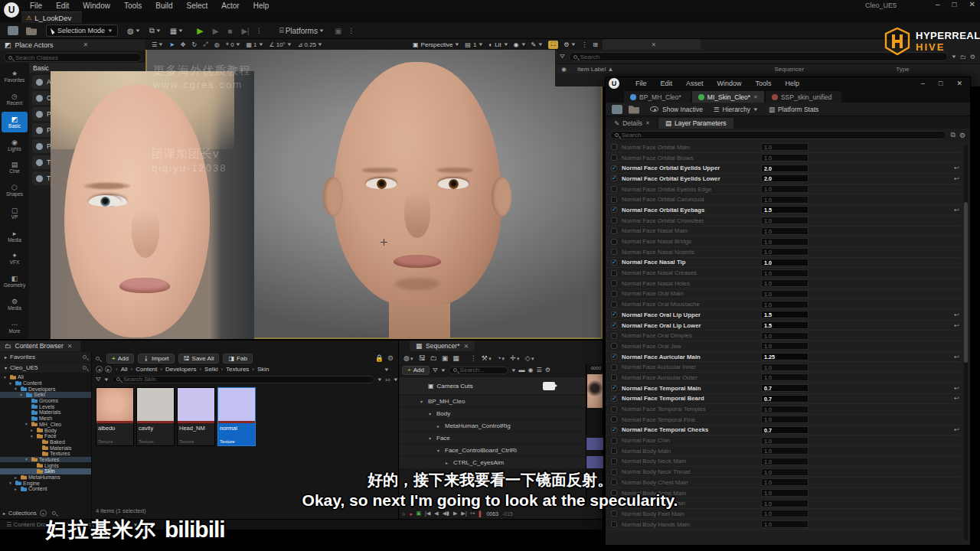  What do you see at coordinates (966, 282) in the screenshot?
I see `scrollbar-thumb` at bounding box center [966, 282].